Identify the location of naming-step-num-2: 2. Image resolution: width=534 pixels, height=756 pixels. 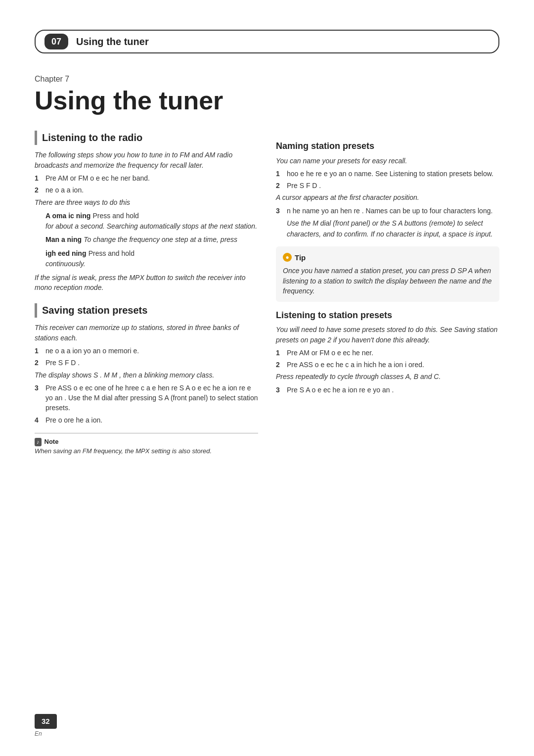
(279, 186).